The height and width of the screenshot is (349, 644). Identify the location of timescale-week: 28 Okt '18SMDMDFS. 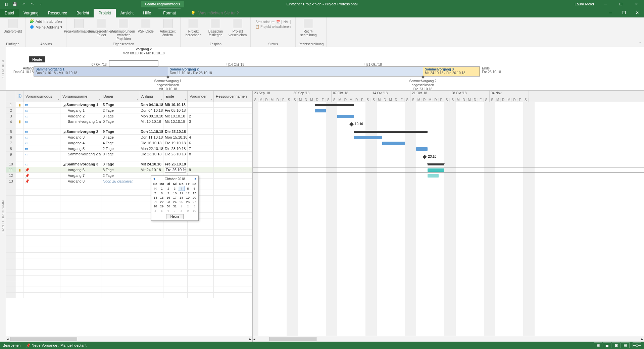
(470, 96).